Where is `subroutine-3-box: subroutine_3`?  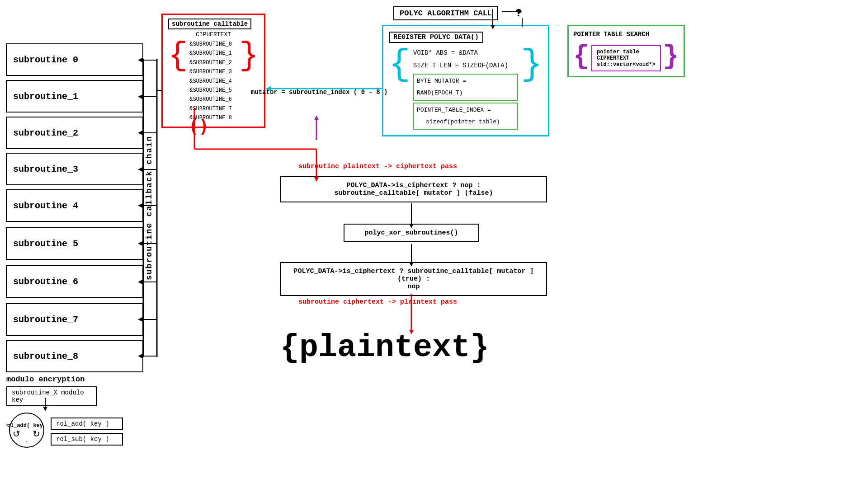
subroutine-3-box: subroutine_3 is located at coordinates (75, 169).